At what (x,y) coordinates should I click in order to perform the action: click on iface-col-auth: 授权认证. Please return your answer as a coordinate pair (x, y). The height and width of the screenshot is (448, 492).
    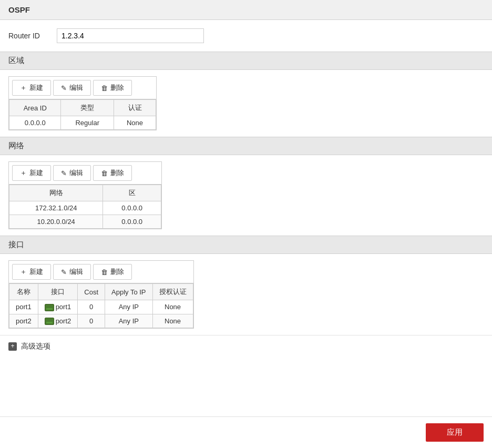
    Looking at the image, I should click on (172, 292).